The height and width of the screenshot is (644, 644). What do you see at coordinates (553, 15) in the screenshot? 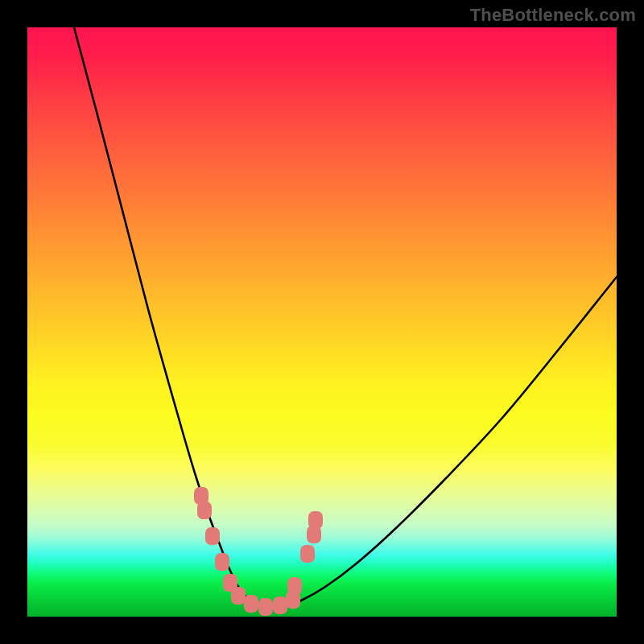
I see `watermark-text: TheBottleneck.com` at bounding box center [553, 15].